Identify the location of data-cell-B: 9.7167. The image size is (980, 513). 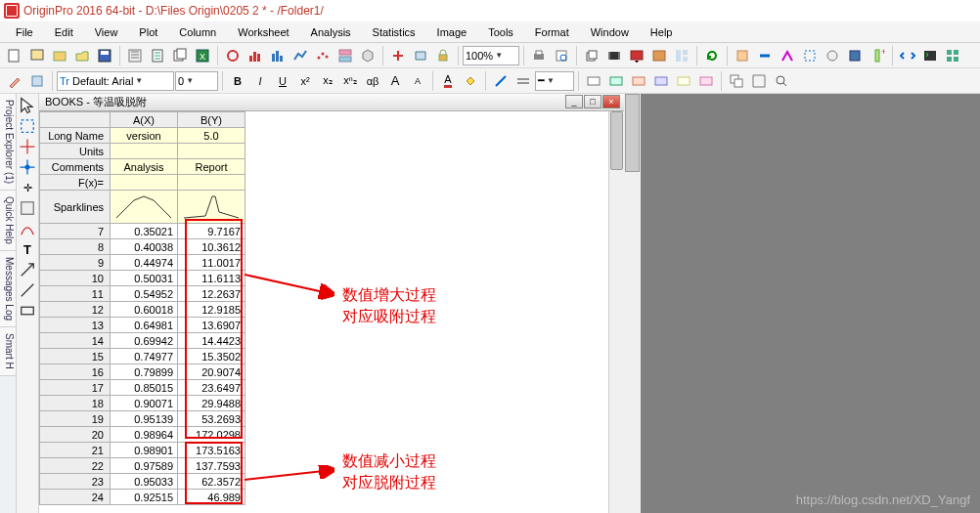
(211, 232).